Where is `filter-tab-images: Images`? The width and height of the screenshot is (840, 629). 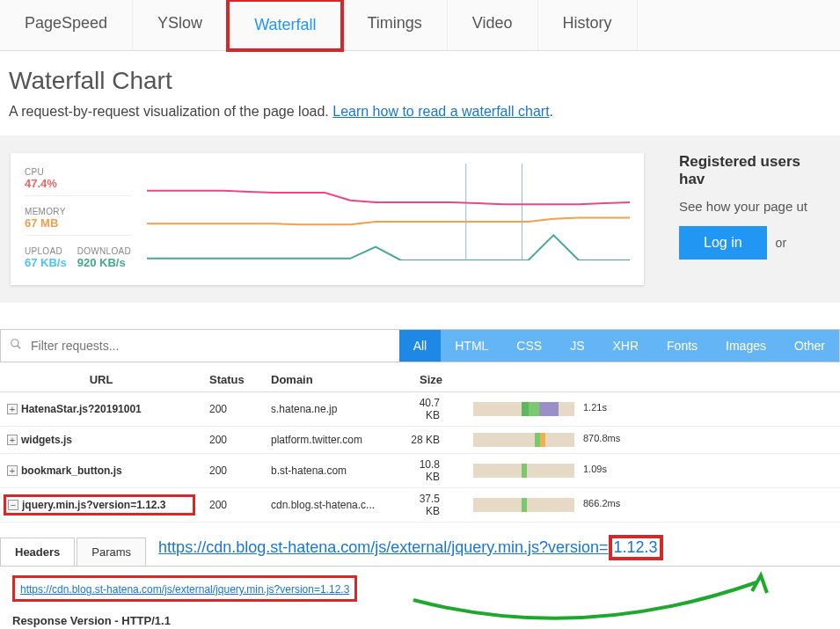 filter-tab-images: Images is located at coordinates (746, 346).